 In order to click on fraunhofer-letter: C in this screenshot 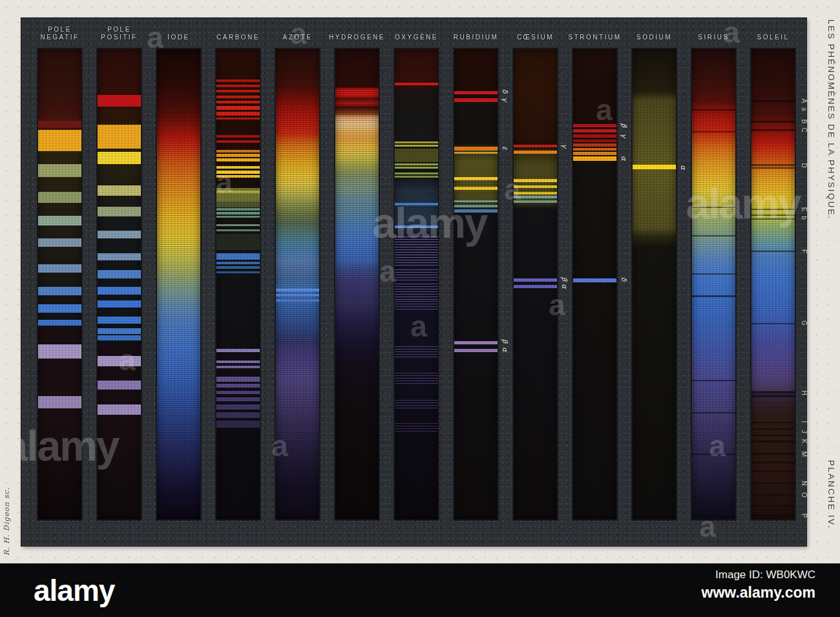, I will do `click(804, 130)`.